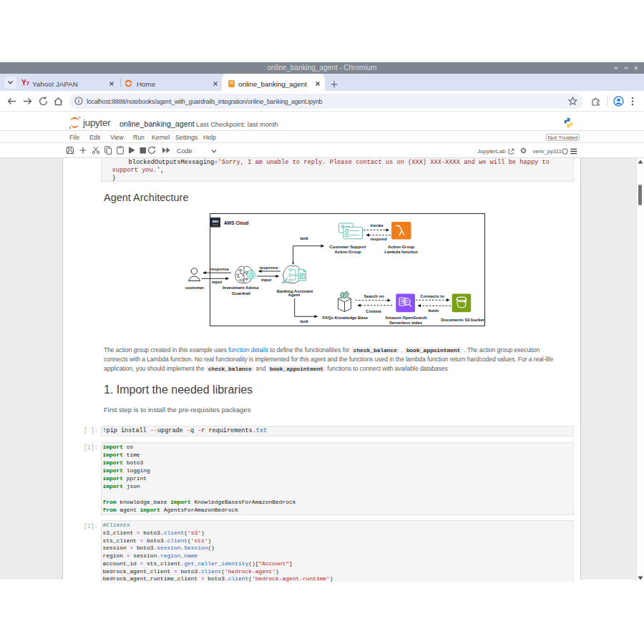  Describe the element at coordinates (241, 293) in the screenshot. I see `svg-text: Guardrail` at that location.